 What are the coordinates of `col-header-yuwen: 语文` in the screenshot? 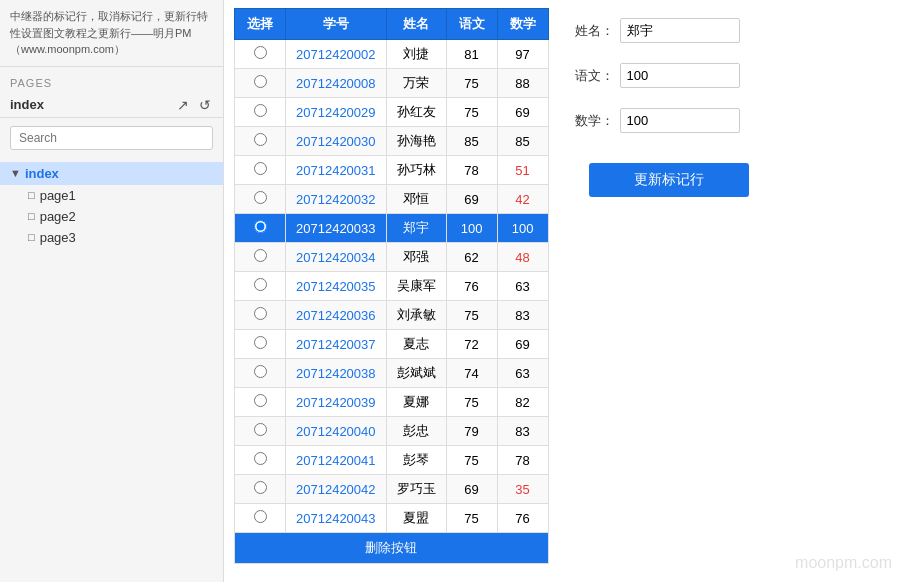 It's located at (472, 24).